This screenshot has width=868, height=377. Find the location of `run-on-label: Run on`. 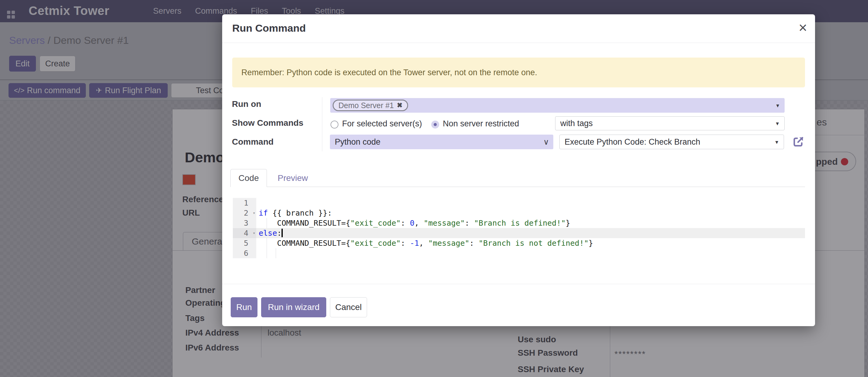

run-on-label: Run on is located at coordinates (247, 104).